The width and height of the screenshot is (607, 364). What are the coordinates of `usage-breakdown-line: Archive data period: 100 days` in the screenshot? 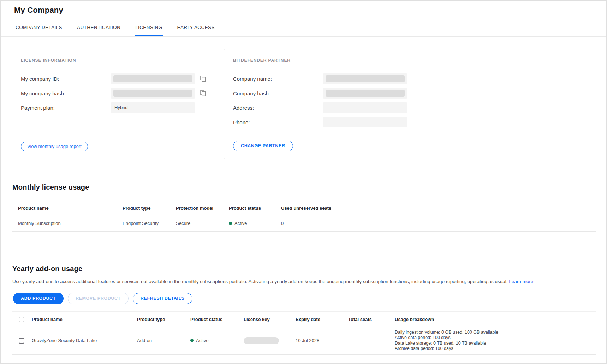 It's located at (495, 349).